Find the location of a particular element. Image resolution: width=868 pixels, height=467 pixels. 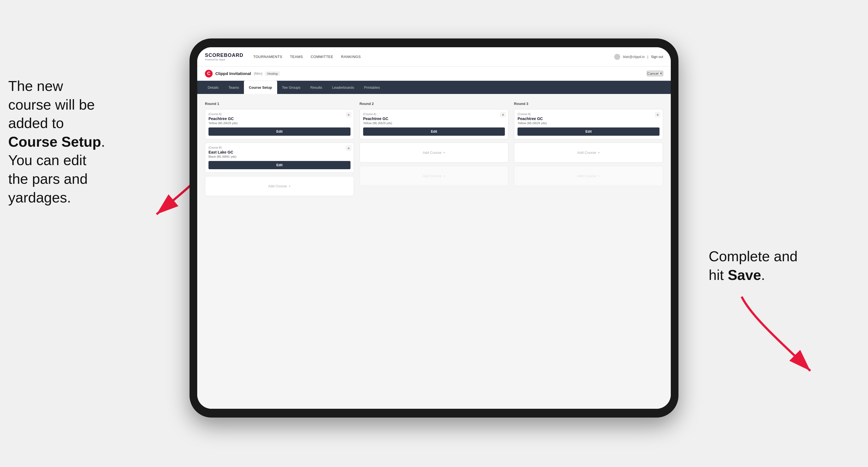

nav-rankings: RANKINGS is located at coordinates (351, 57).